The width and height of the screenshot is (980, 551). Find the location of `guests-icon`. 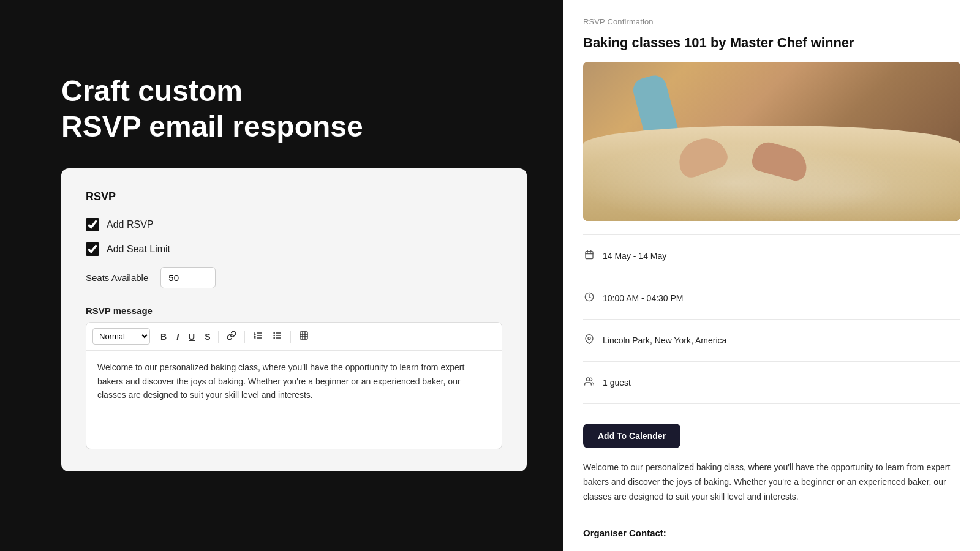

guests-icon is located at coordinates (589, 383).